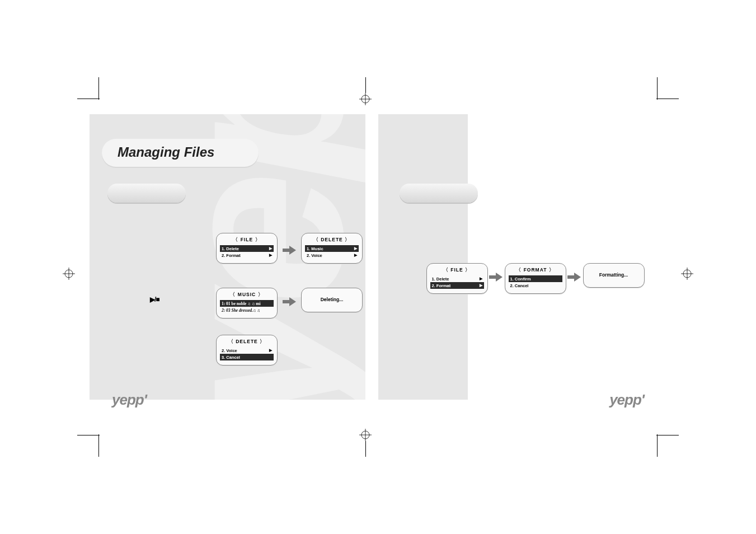 The image size is (756, 534). What do you see at coordinates (154, 299) in the screenshot?
I see `play-pause-icon: ▶/■` at bounding box center [154, 299].